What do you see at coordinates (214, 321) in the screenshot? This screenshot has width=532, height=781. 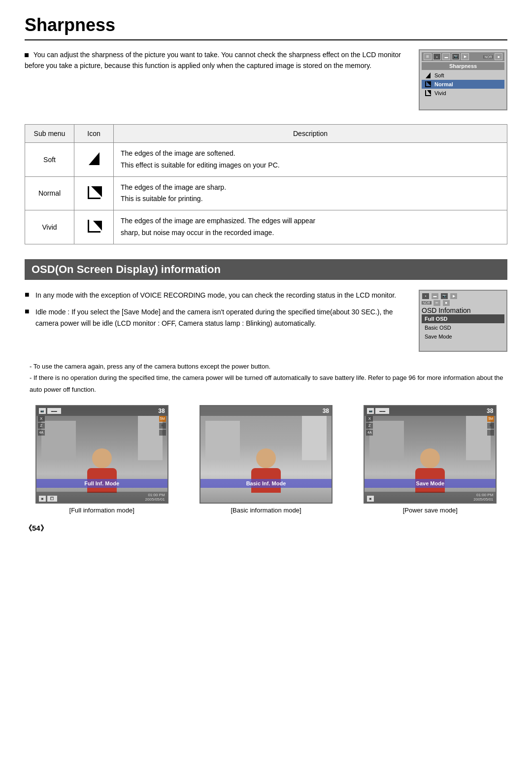 I see `osd-intro-text: ■ In any mode with the exception of VOIC…` at bounding box center [214, 321].